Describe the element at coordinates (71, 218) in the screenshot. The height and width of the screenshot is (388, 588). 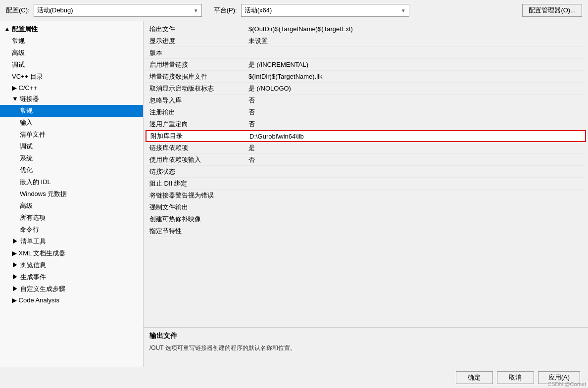
I see `tree-item-linker-all-opts: 所有选项` at that location.